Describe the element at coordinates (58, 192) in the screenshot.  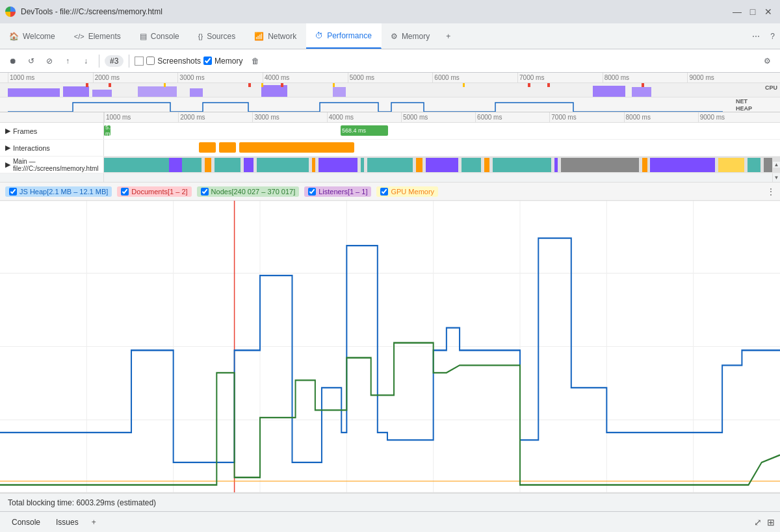
I see `legend-js-heap: JS Heap[2.1 MB – 12.1 MB]` at that location.